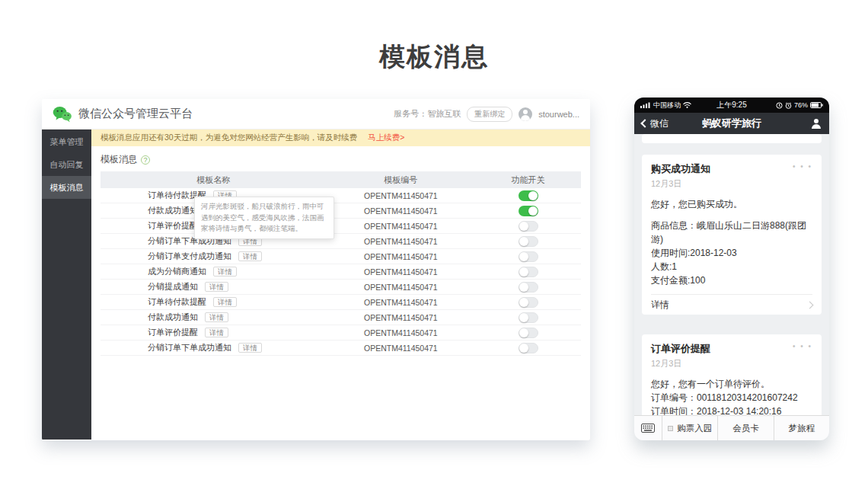 The image size is (868, 486). Describe the element at coordinates (799, 123) in the screenshot. I see `nav-user-area` at that location.